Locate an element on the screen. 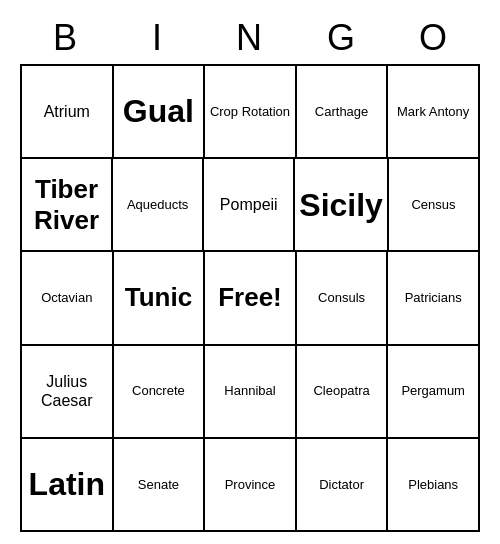 Image resolution: width=500 pixels, height=544 pixels. bingo-cell: Hannibal is located at coordinates (251, 392).